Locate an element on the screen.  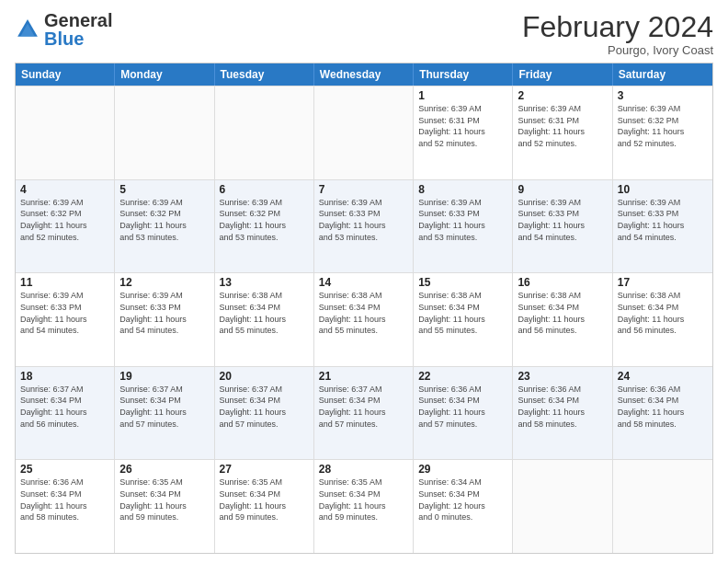
day-number: 29 is located at coordinates (463, 469).